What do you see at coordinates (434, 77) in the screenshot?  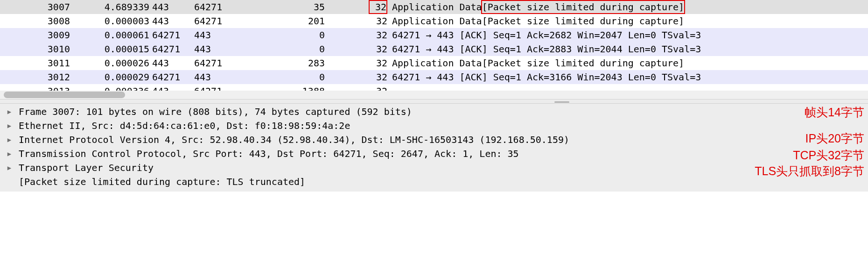 I see `packet-row: 30120.0000296427144303264271 → 443 [ACK]…` at bounding box center [434, 77].